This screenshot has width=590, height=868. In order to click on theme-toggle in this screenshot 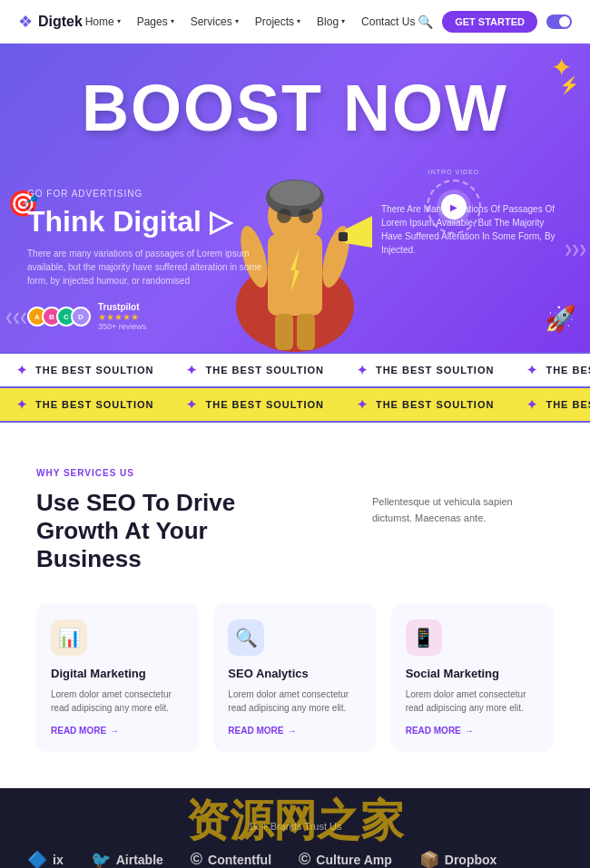, I will do `click(559, 22)`.